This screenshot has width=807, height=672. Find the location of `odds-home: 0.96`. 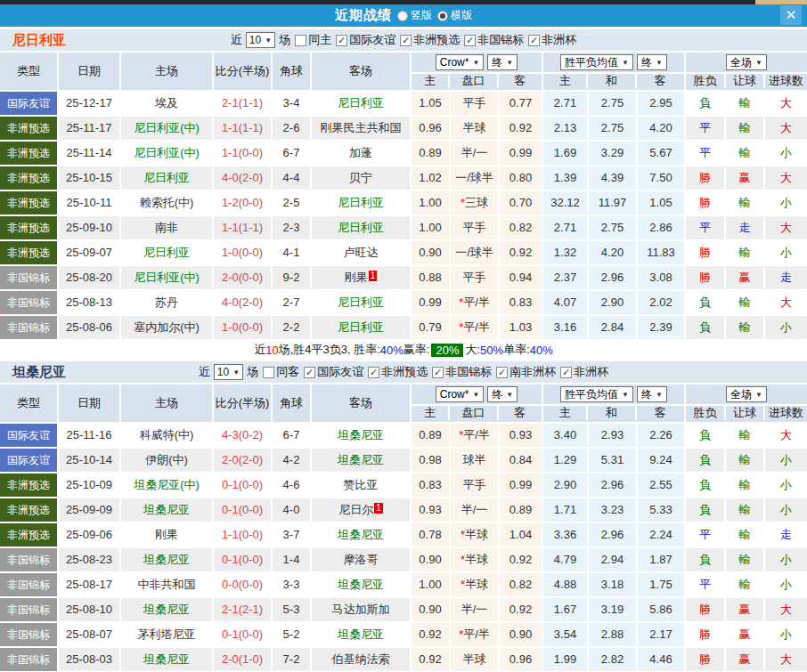

odds-home: 0.96 is located at coordinates (431, 128).